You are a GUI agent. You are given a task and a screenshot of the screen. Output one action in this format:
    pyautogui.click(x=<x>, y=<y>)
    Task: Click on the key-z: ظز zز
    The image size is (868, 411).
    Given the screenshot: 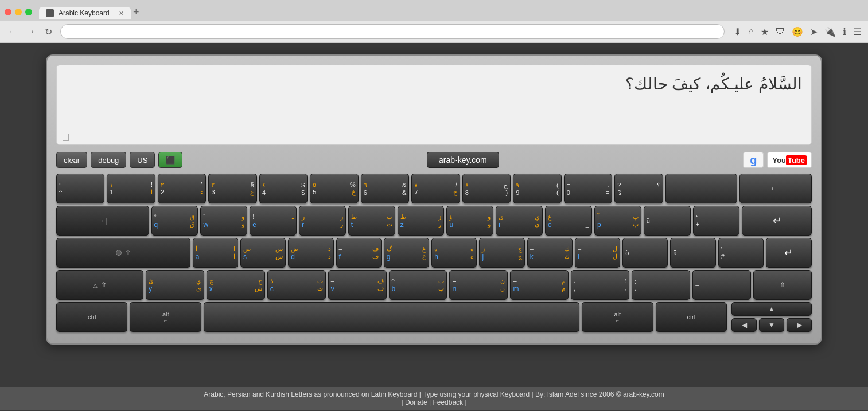 What is the action you would take?
    pyautogui.click(x=421, y=221)
    